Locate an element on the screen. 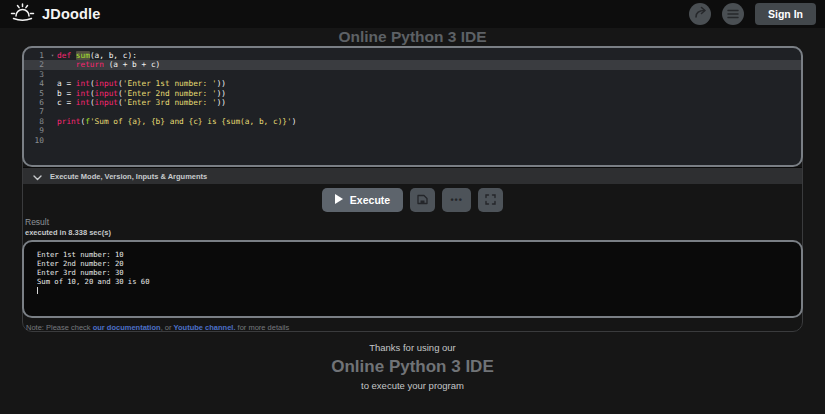  note-text: , or is located at coordinates (168, 328).